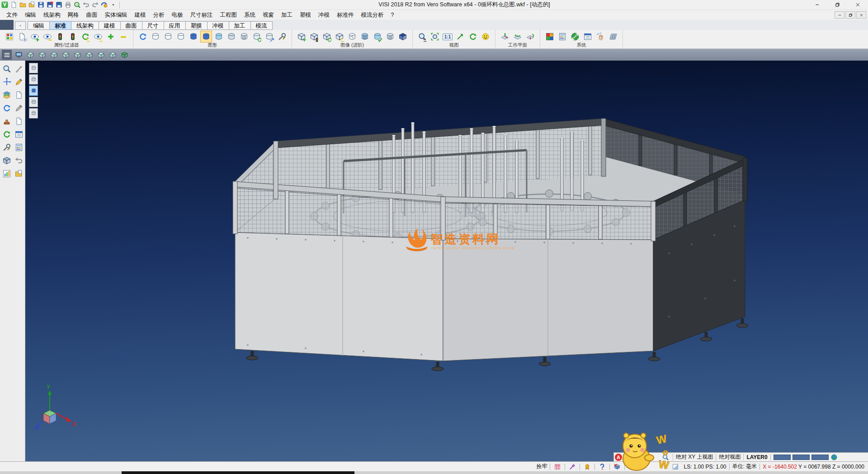 This screenshot has height=474, width=868. What do you see at coordinates (632, 467) in the screenshot?
I see `solid-mode-button` at bounding box center [632, 467].